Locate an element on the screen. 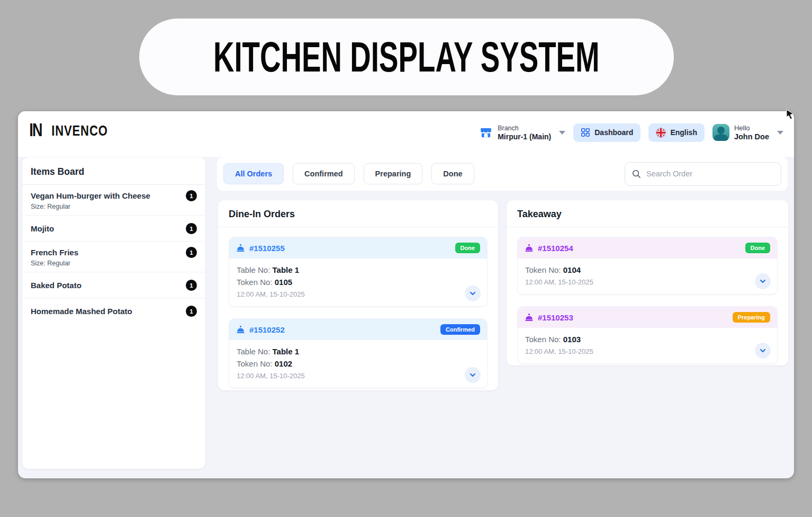 The height and width of the screenshot is (517, 812). branch-selector: Branch Mirpur-1 (Main) is located at coordinates (522, 132).